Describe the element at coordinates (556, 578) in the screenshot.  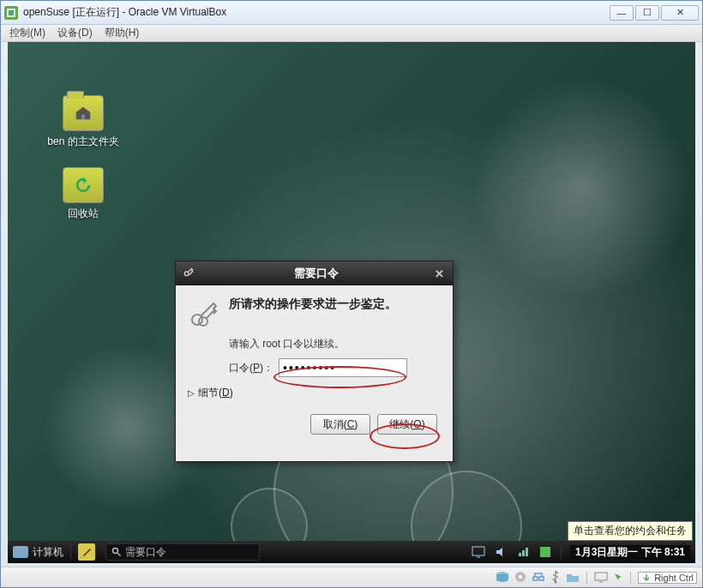
I see `usb-icon` at that location.